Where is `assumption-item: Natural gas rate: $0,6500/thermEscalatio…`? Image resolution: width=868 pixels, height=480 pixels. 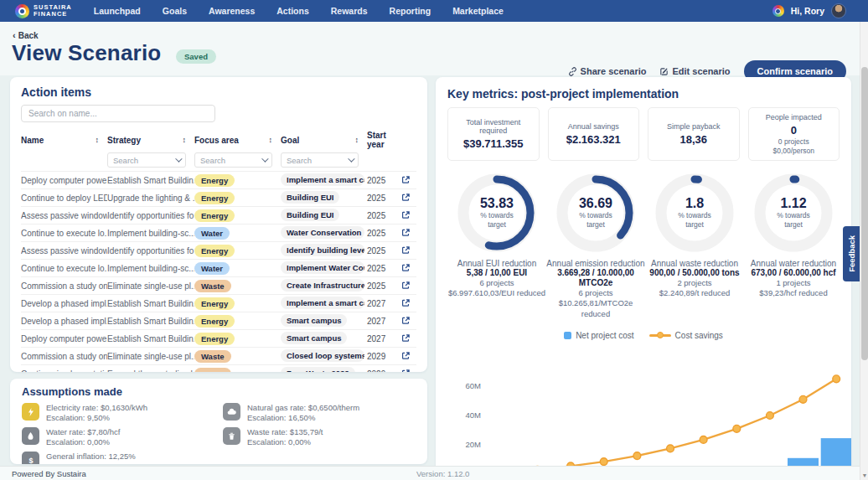 assumption-item: Natural gas rate: $0,6500/thermEscalatio… is located at coordinates (319, 414).